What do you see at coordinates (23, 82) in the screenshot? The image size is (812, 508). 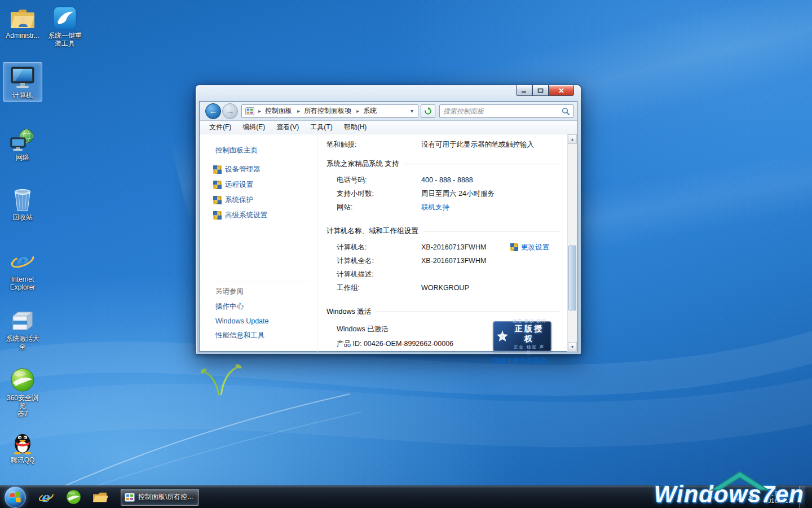 I see `desktop-icon-computer: 计算机` at bounding box center [23, 82].